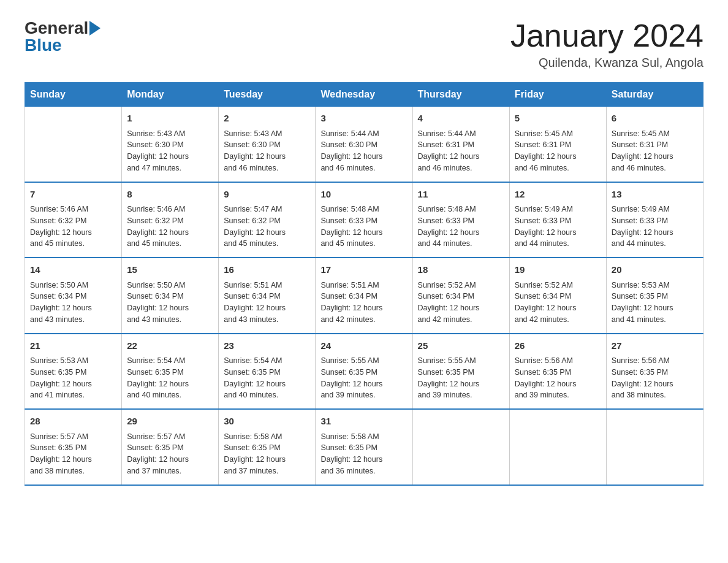 This screenshot has height=563, width=728. I want to click on day-info: Sunrise: 5:51 AM Sunset: 6:34 PM Dayligh…, so click(267, 303).